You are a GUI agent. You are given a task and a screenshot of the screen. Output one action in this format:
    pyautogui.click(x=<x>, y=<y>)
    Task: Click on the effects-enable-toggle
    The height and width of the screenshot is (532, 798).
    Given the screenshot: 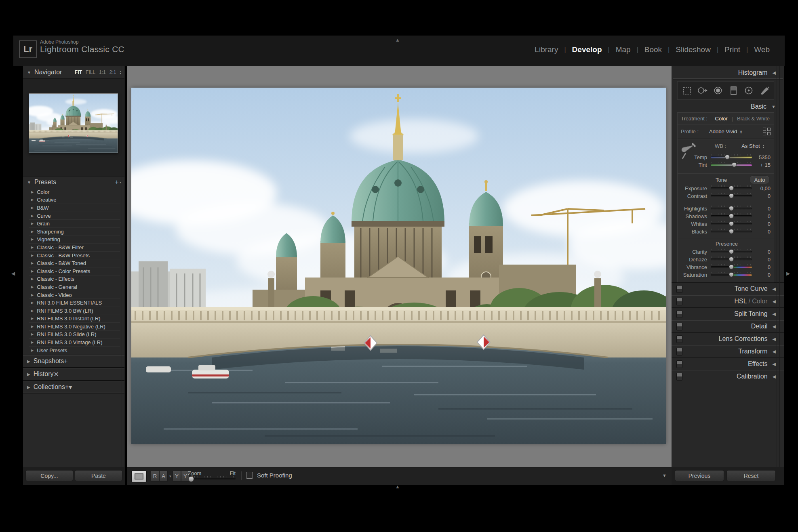 What is the action you would take?
    pyautogui.click(x=680, y=364)
    